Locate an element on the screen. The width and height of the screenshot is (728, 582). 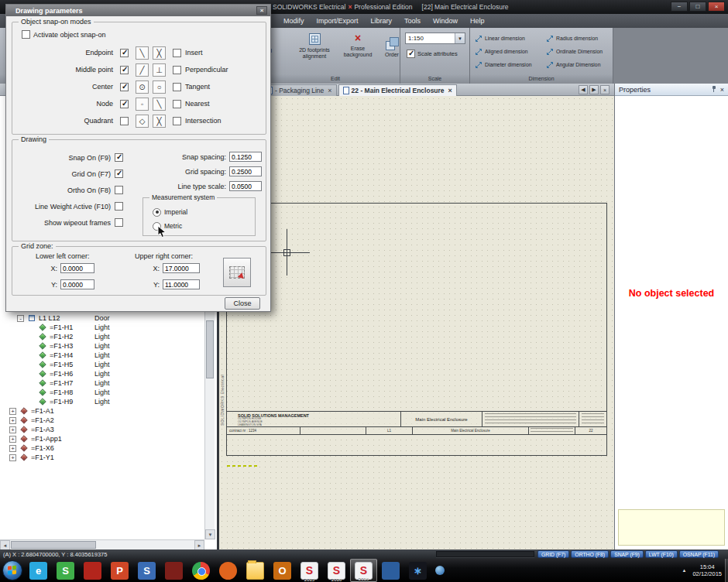
dimension-tool-button: Aligned dimension is located at coordinates (509, 51).